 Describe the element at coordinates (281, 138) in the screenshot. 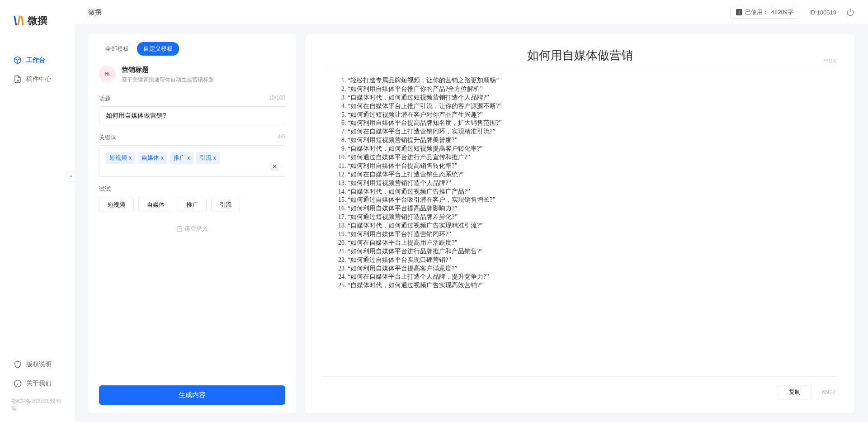

I see `keyword-count: 4/6` at that location.